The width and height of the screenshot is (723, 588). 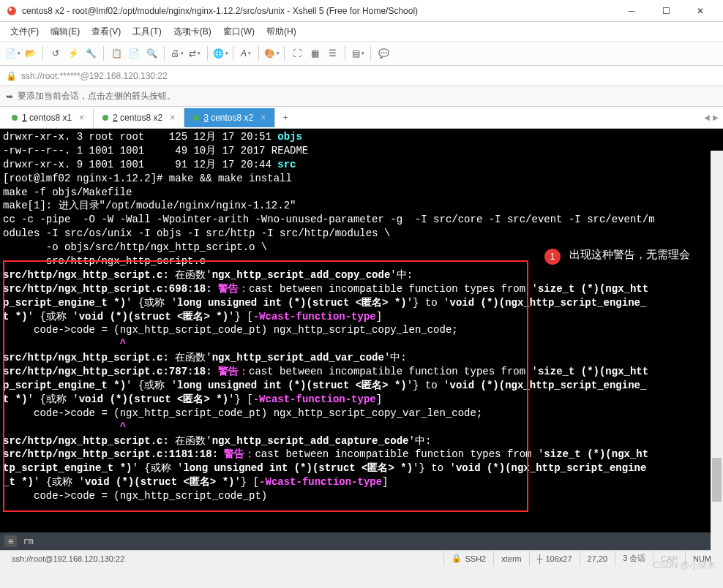 What do you see at coordinates (30, 53) in the screenshot?
I see `open-icon: 📂` at bounding box center [30, 53].